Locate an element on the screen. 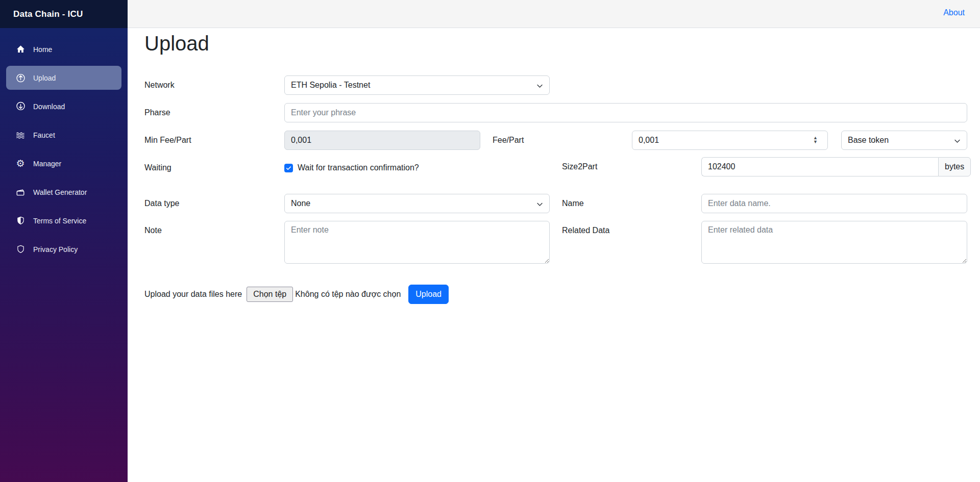 The width and height of the screenshot is (980, 482). network-select: ETH Sepolia - Testnet is located at coordinates (417, 85).